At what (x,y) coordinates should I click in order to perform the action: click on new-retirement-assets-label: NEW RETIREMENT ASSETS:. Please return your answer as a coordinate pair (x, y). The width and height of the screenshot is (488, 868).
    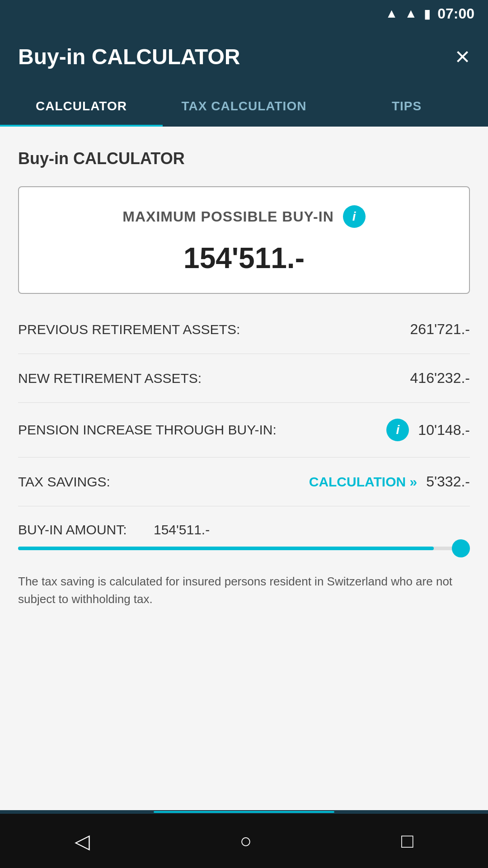
    Looking at the image, I should click on (110, 378).